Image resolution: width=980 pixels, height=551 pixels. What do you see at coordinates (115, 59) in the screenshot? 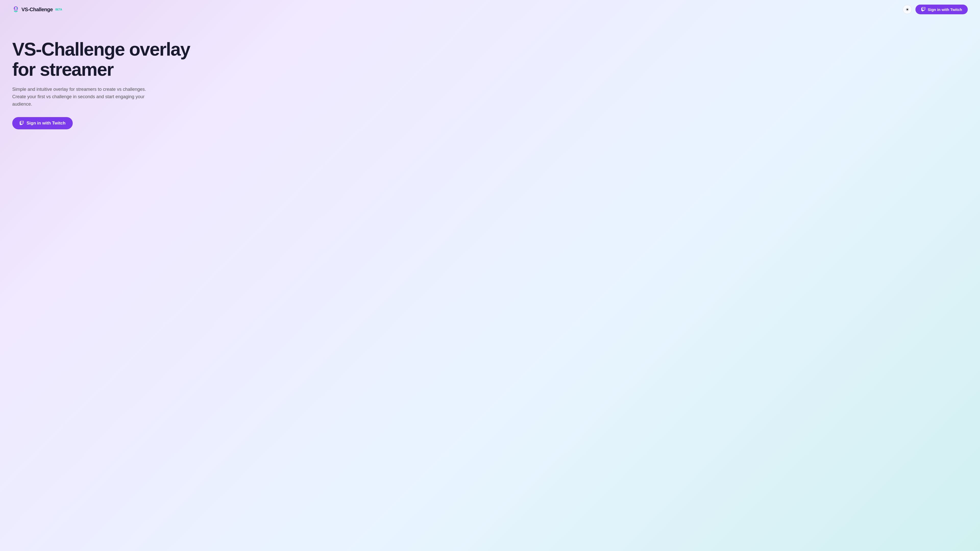
I see `hero-title: VS-Challenge overlay for streamer` at bounding box center [115, 59].